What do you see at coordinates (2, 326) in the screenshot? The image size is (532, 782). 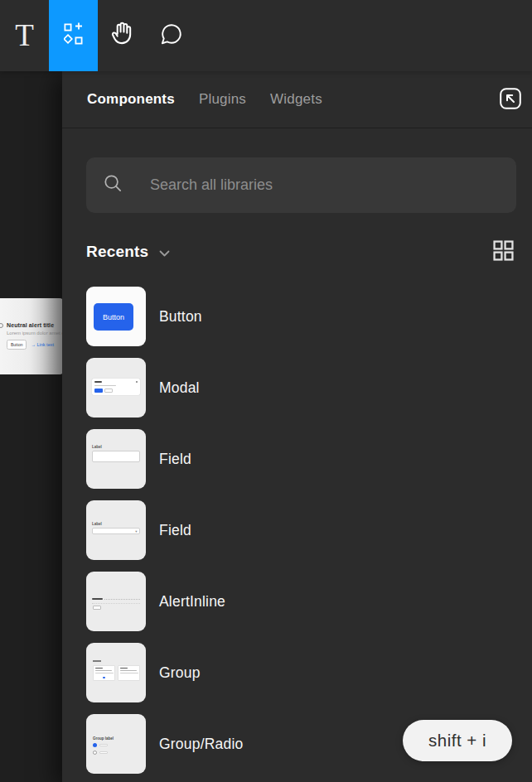 I see `info-icon` at bounding box center [2, 326].